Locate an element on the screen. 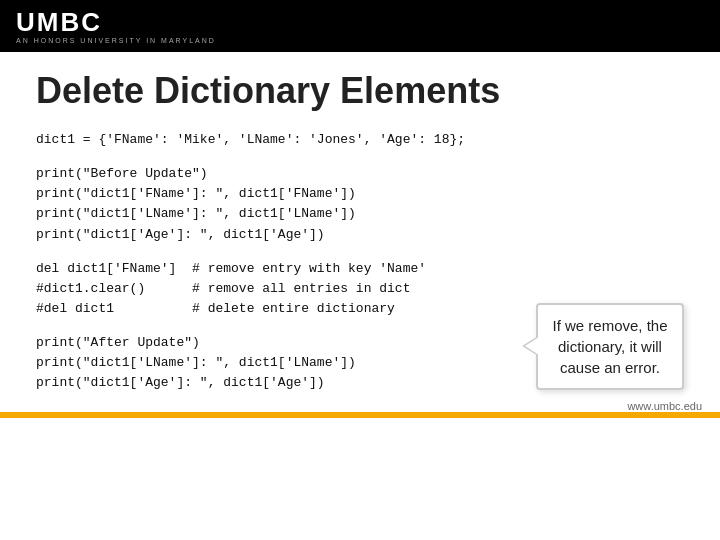 This screenshot has width=720, height=540. code-line-before-2: print("dict1['FName']: ", dict1['FName']… is located at coordinates (360, 194).